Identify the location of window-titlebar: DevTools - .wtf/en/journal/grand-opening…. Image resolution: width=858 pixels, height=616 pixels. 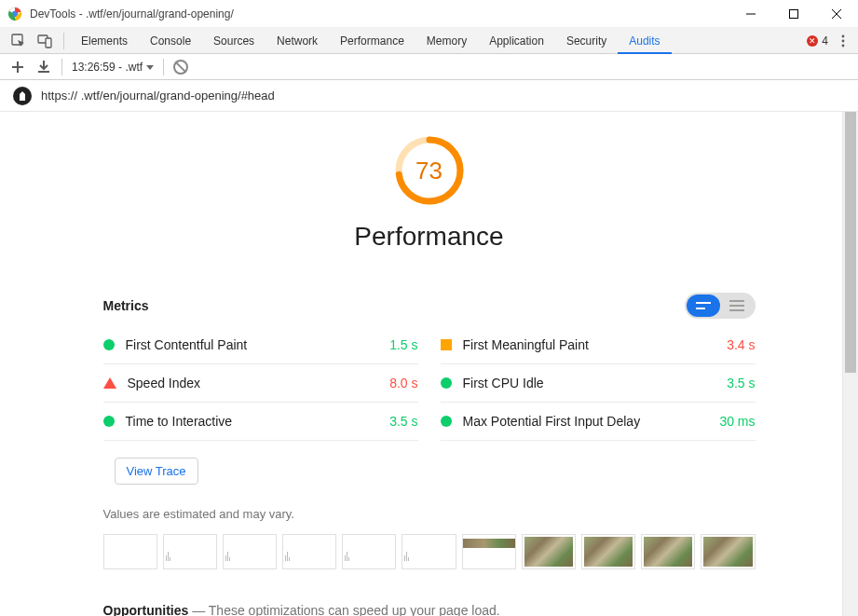
(429, 14).